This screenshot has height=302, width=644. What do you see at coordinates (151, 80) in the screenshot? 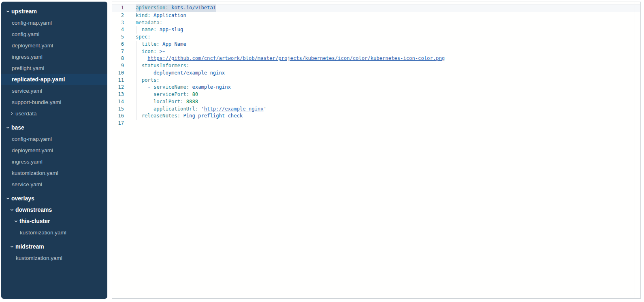
I see `code-token: ports:` at bounding box center [151, 80].